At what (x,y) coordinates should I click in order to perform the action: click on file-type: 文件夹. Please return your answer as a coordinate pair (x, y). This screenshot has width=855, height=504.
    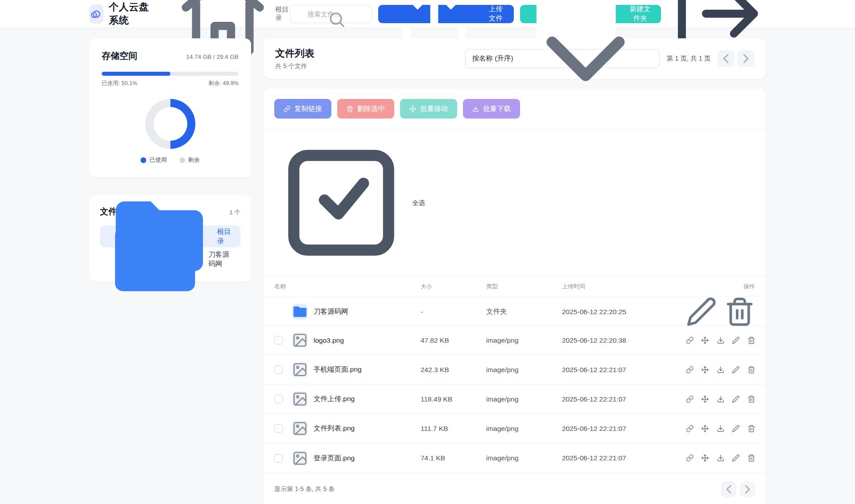
    Looking at the image, I should click on (524, 312).